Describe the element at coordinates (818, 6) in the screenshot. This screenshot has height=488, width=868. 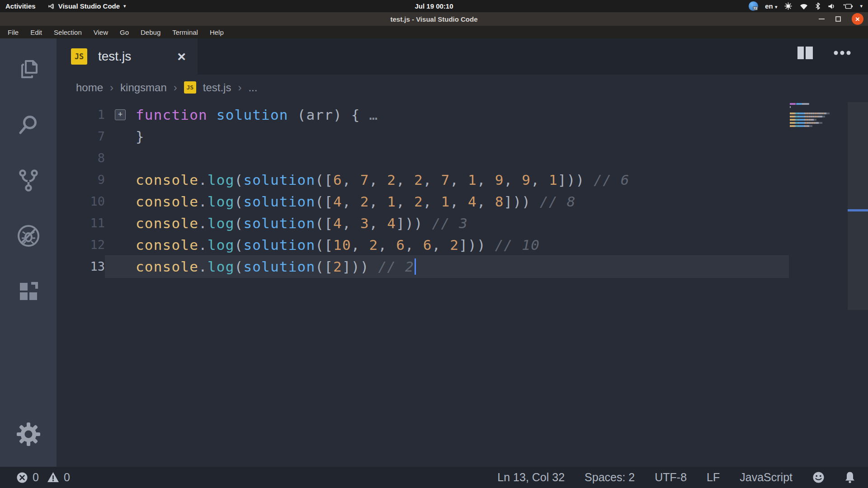
I see `bluetooth-icon` at that location.